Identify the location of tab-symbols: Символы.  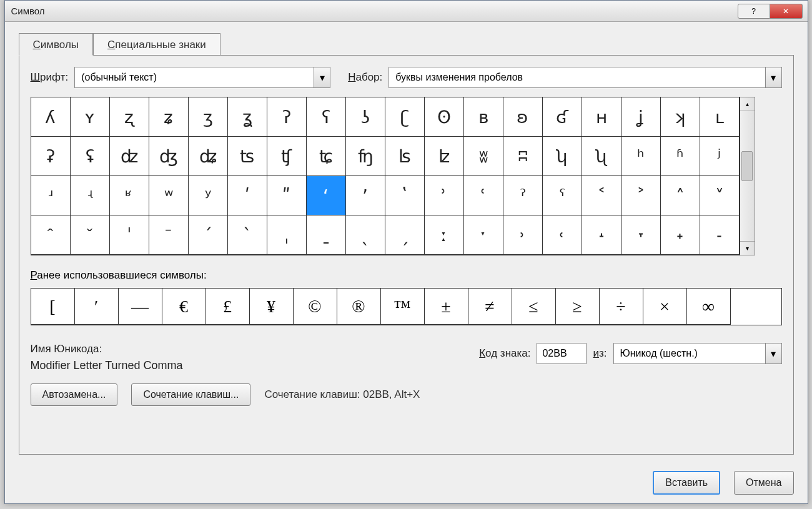
(56, 44).